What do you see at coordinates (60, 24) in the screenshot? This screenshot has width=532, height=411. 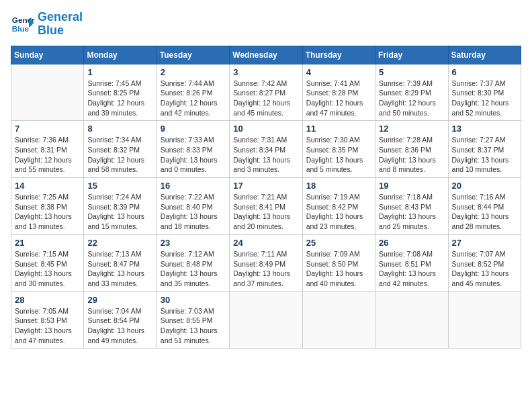 I see `logo-text: GeneralBlue` at bounding box center [60, 24].